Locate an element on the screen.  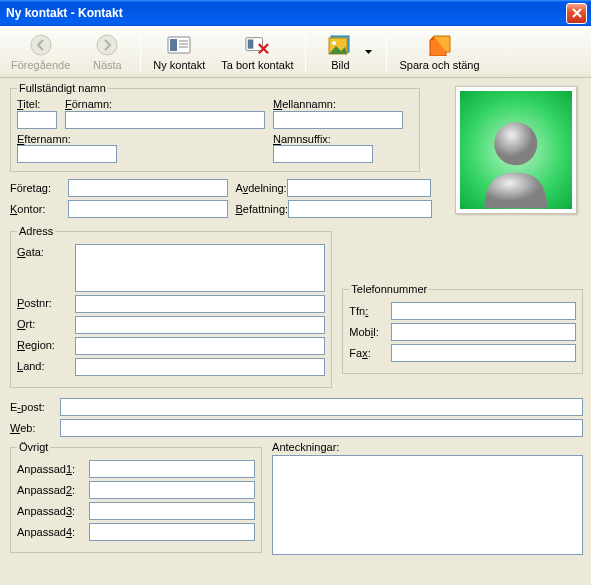
phone-group: Telefonnummer Tfn: Mobil: Fax: is located at coordinates (462, 328).